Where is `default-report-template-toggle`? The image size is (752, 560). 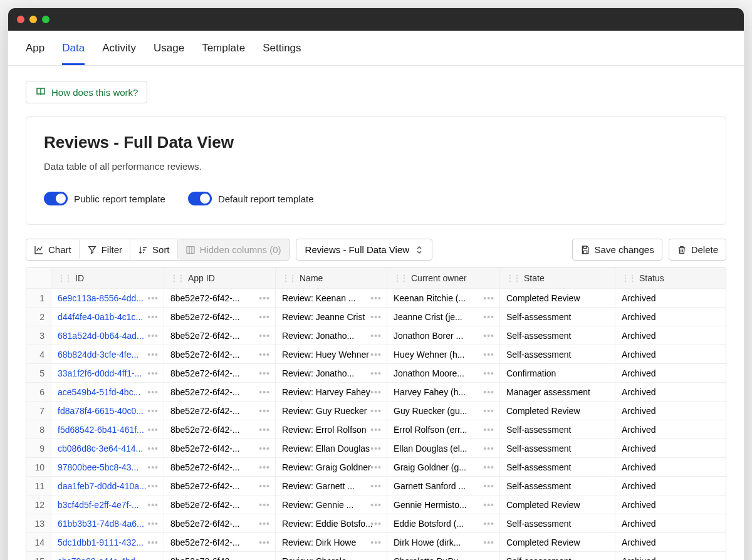
default-report-template-toggle is located at coordinates (200, 199).